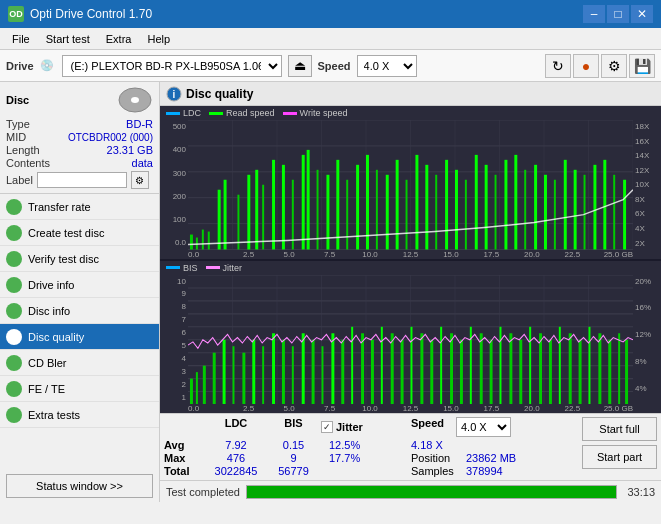 The image size is (661, 524). Describe the element at coordinates (300, 66) in the screenshot. I see `eject-button: ⏏` at that location.